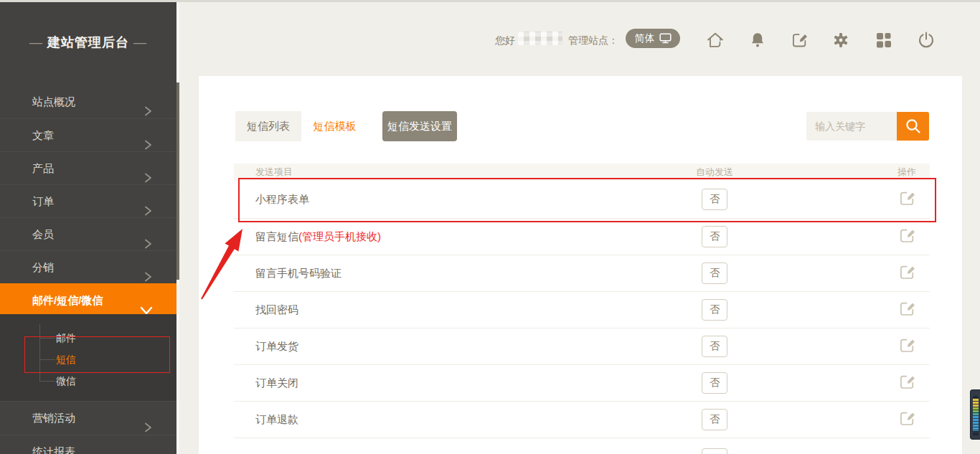 This screenshot has height=454, width=980. Describe the element at coordinates (54, 102) in the screenshot. I see `sidebar-item-label: 站点概况` at that location.